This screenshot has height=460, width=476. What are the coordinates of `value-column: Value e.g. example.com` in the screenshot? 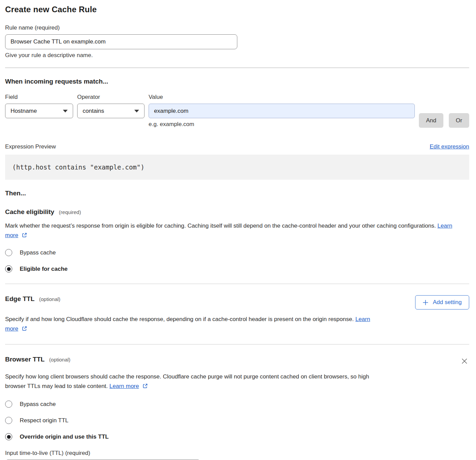 It's located at (282, 111).